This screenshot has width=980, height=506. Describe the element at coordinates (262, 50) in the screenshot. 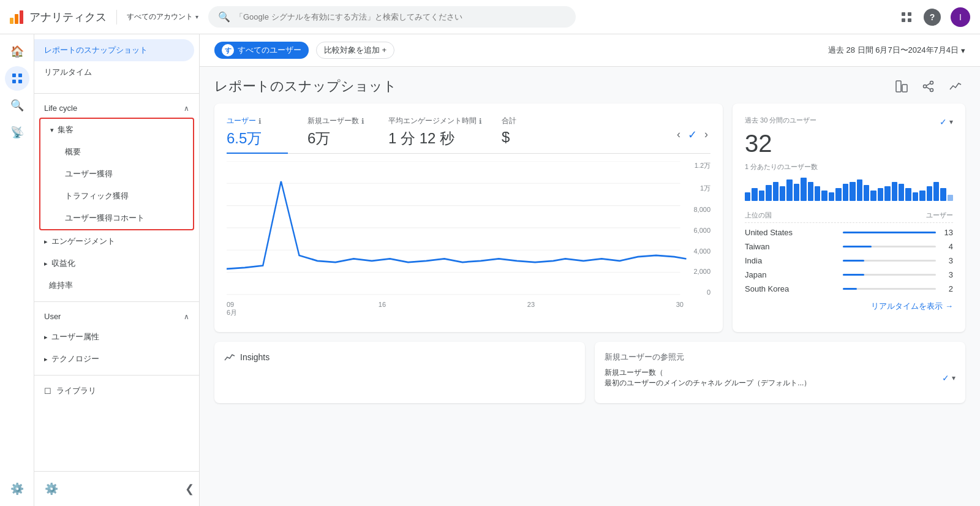

I see `user-segment-badge: す すべてのユーザー` at that location.